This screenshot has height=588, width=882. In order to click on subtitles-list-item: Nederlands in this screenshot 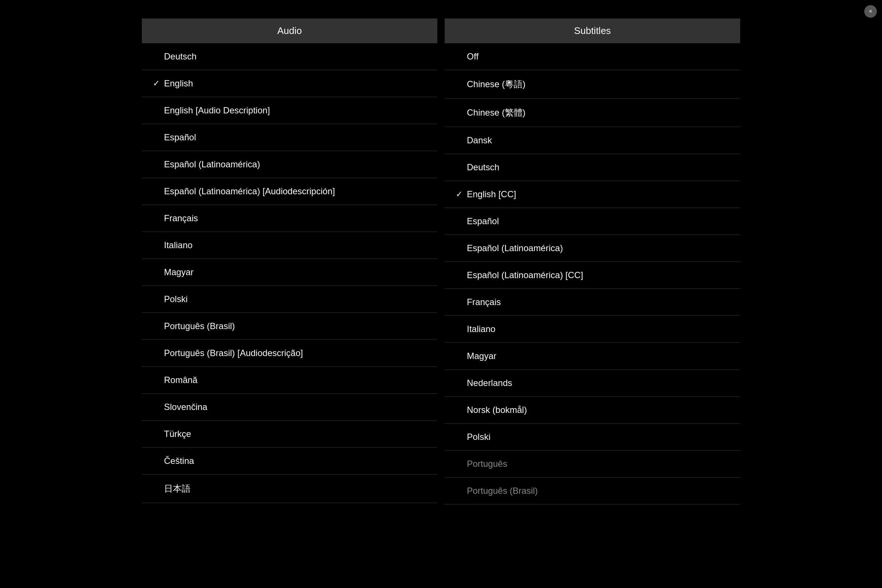, I will do `click(592, 383)`.